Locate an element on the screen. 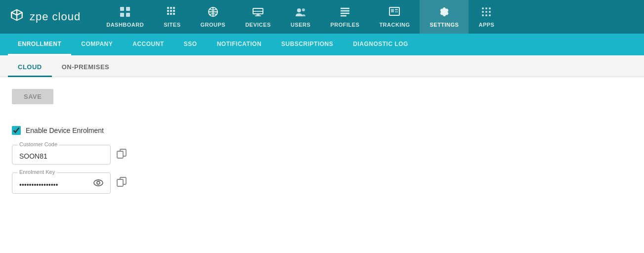  groups-icon is located at coordinates (213, 13).